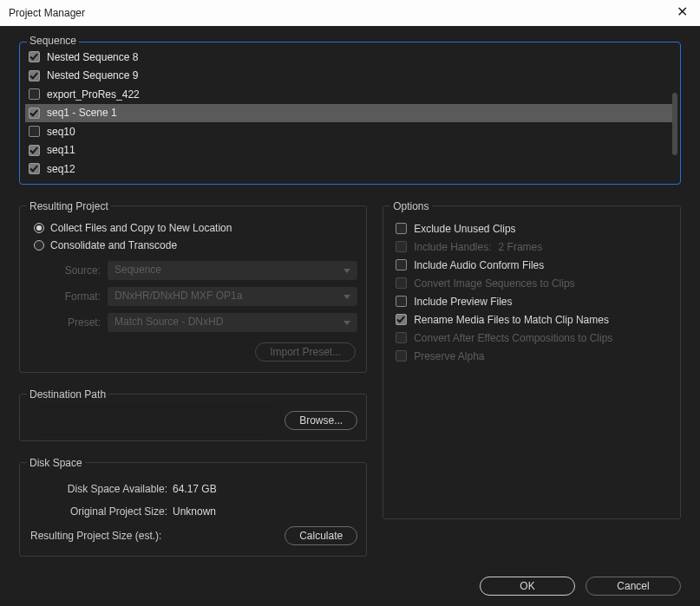 Image resolution: width=700 pixels, height=606 pixels. Describe the element at coordinates (98, 512) in the screenshot. I see `original-size-label: Original Project Size:` at that location.